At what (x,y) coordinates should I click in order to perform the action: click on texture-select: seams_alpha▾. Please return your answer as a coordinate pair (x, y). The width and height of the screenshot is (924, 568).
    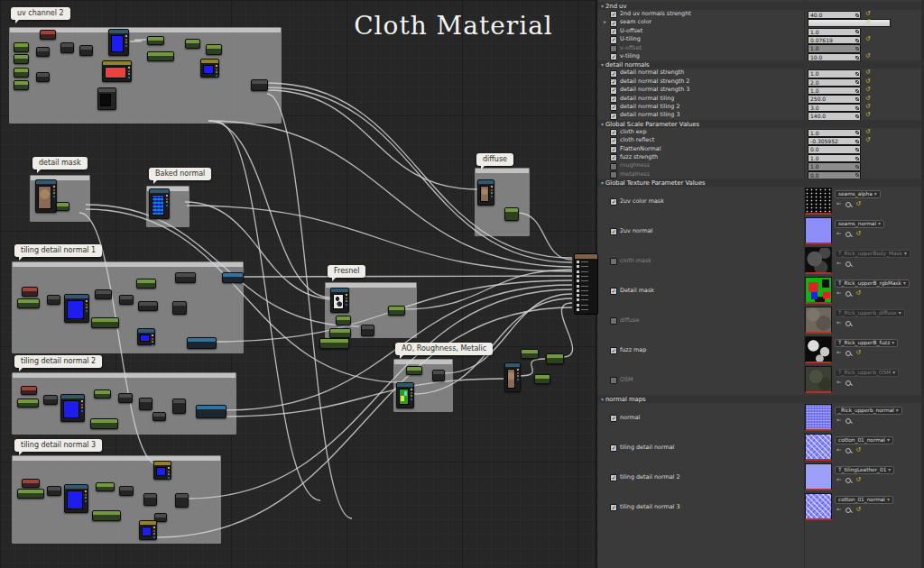
    Looking at the image, I should click on (857, 195).